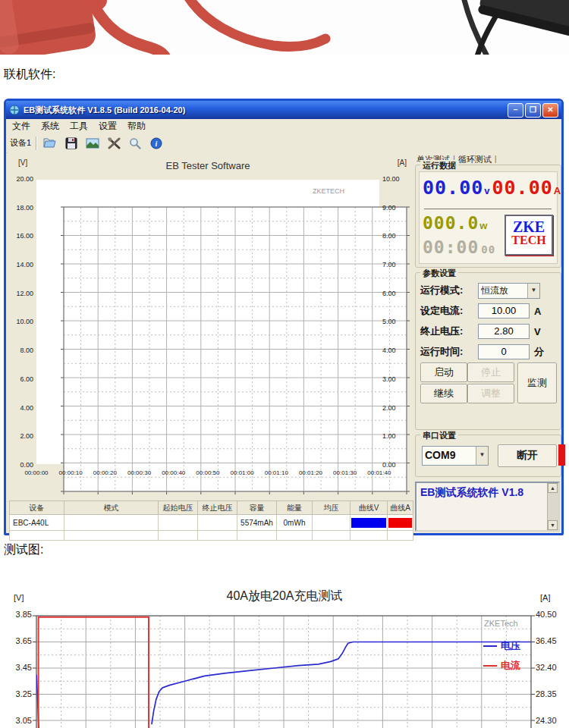 This screenshot has width=569, height=728. I want to click on live-chart-title: EB Tester Software, so click(208, 165).